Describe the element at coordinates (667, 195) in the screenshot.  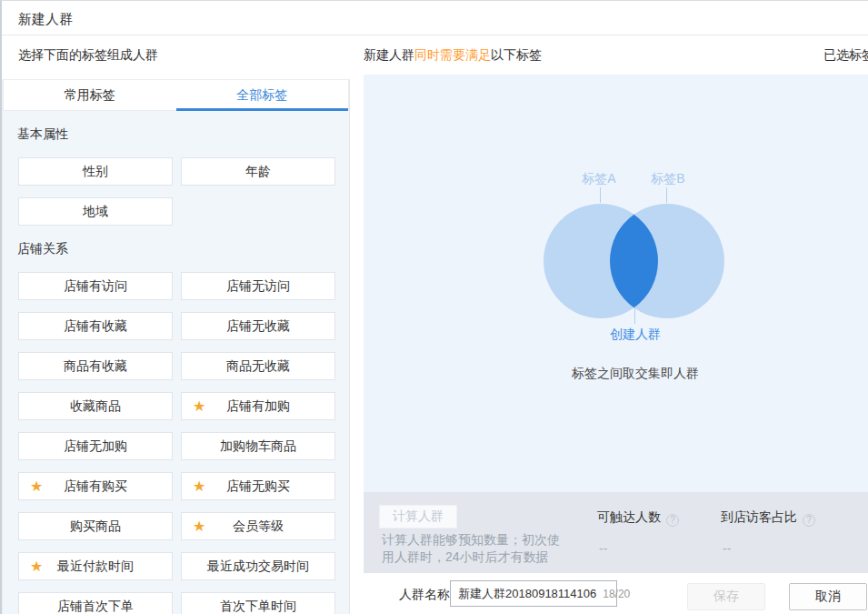
I see `venn-connector-b` at that location.